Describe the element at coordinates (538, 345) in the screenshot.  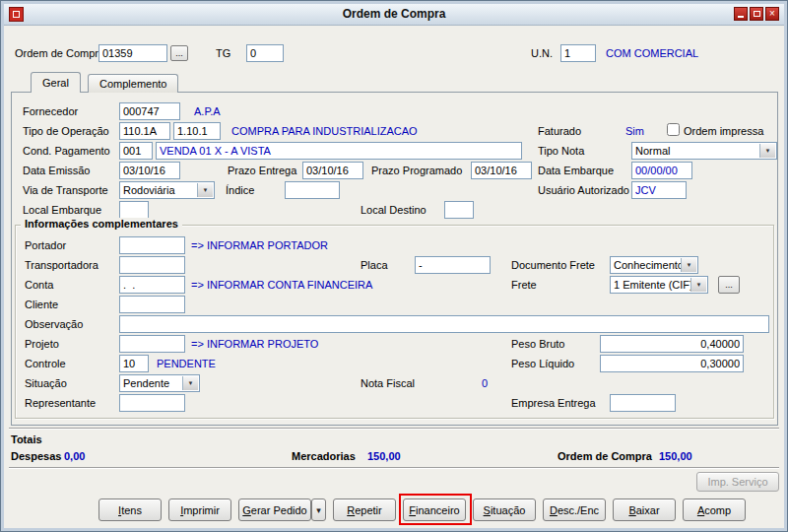
I see `peso-bruto-label: Peso Bruto` at that location.